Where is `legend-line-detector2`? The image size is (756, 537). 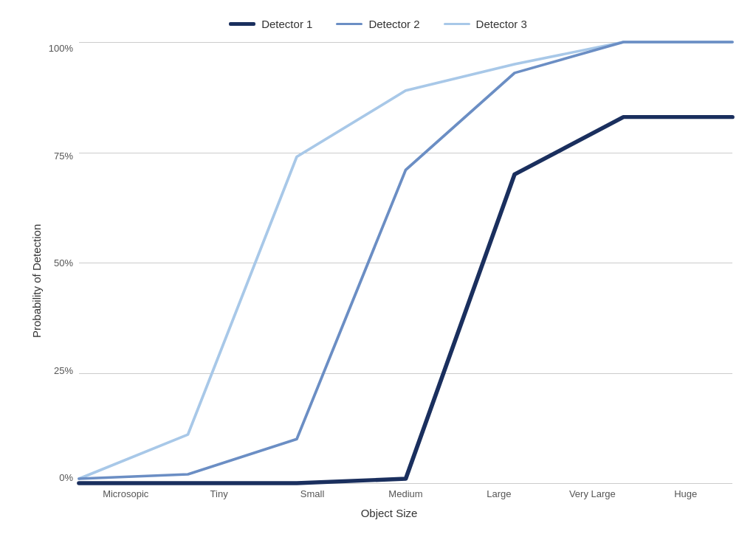
legend-line-detector2 is located at coordinates (349, 24).